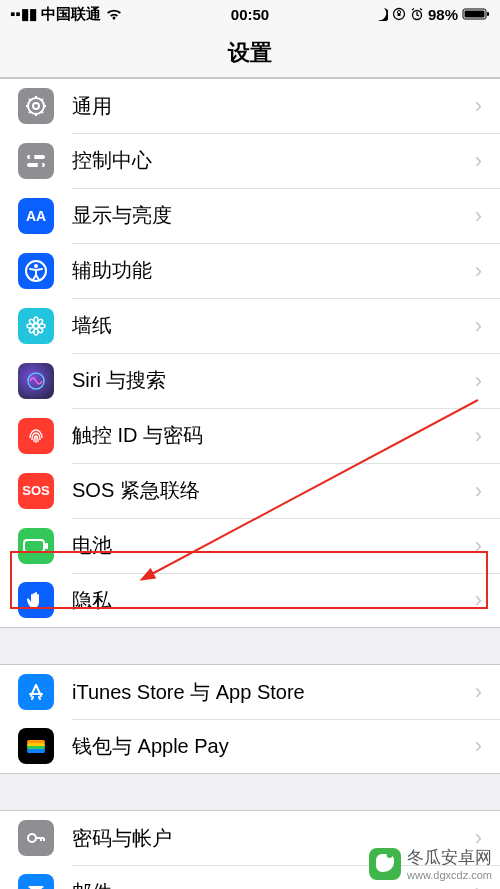 Image resolution: width=500 pixels, height=889 pixels. Describe the element at coordinates (381, 14) in the screenshot. I see `moon-icon` at that location.